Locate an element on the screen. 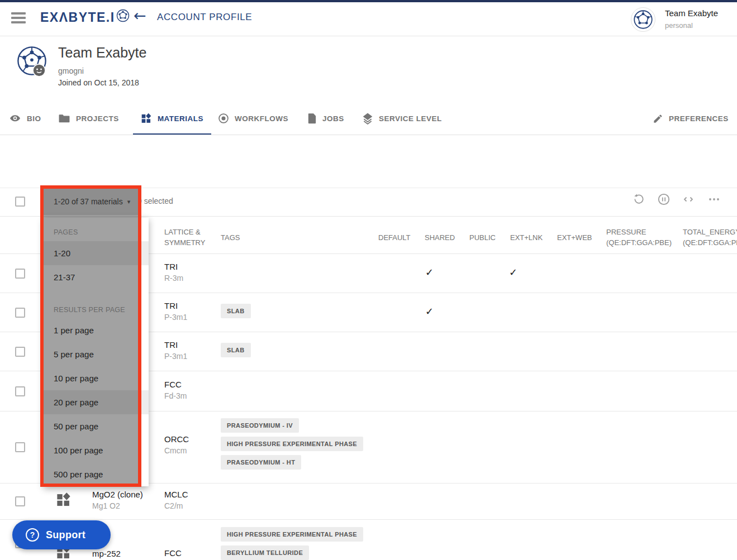 The image size is (737, 560). app-logo: EXΛBYTE.I is located at coordinates (85, 17).